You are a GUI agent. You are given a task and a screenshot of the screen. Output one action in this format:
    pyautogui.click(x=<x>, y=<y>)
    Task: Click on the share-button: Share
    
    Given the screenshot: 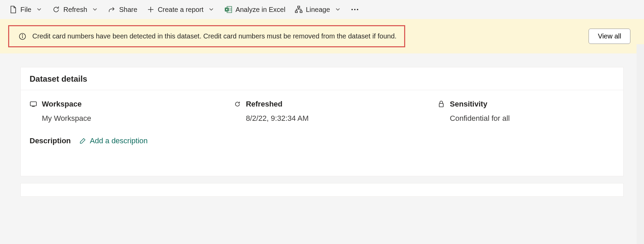 What is the action you would take?
    pyautogui.click(x=122, y=10)
    